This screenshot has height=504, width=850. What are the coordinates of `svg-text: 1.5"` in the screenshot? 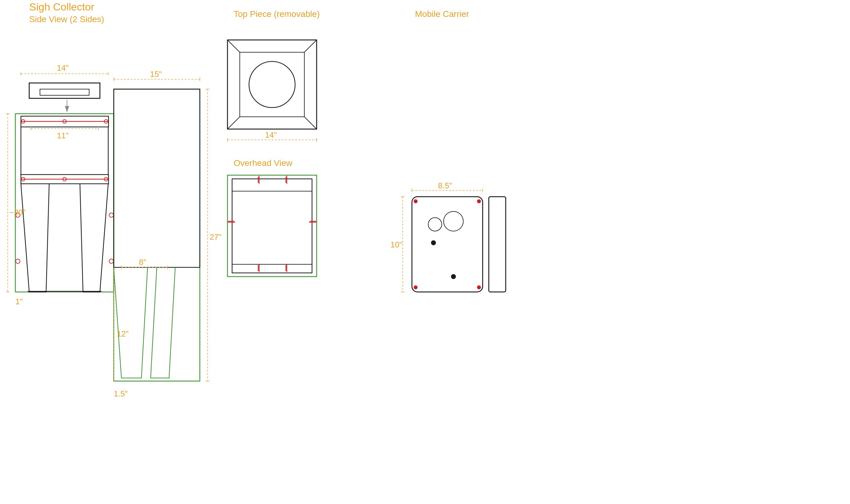 It's located at (121, 394).